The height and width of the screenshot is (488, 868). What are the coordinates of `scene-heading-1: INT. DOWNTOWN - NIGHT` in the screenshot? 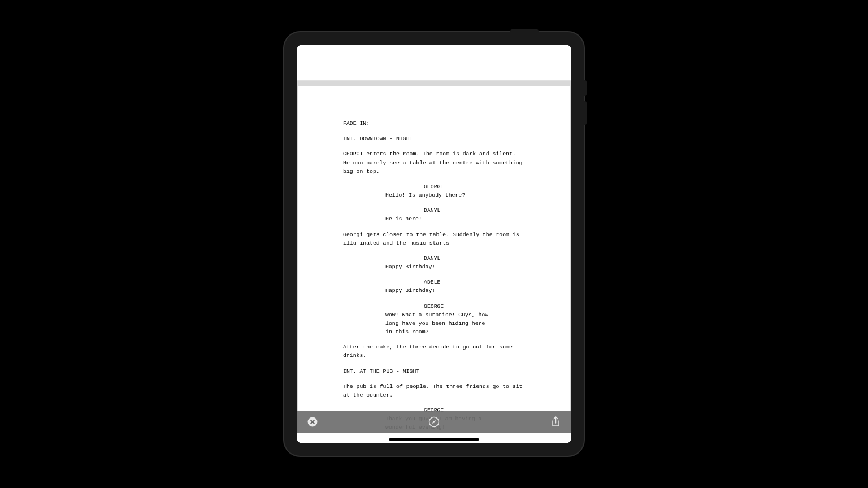 It's located at (434, 139).